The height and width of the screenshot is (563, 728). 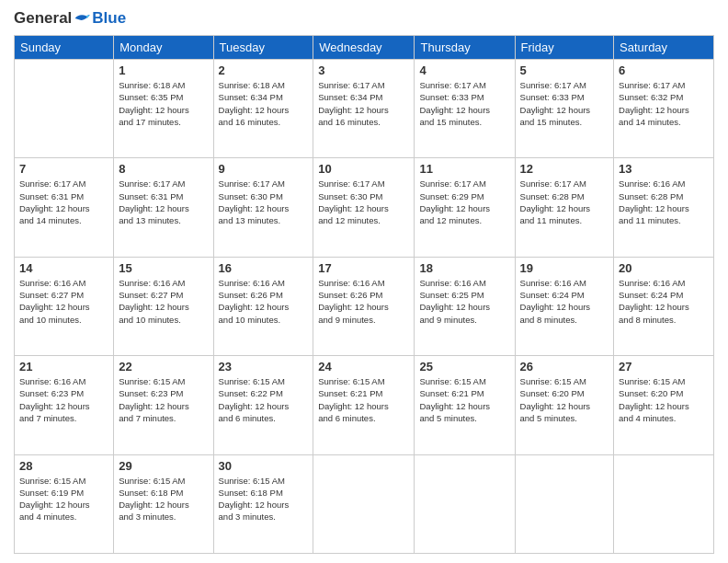 What do you see at coordinates (564, 399) in the screenshot?
I see `day-info: Sunrise: 6:15 AM Sunset: 6:20 PM Dayligh…` at bounding box center [564, 399].